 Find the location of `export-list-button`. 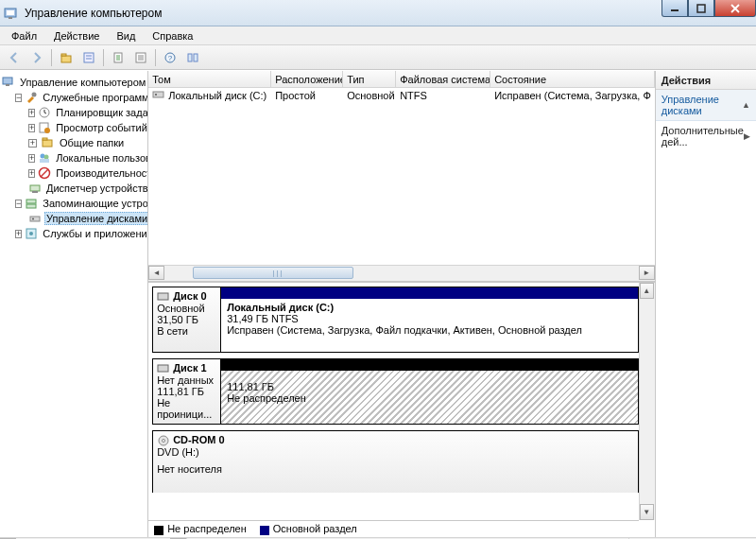

export-list-button is located at coordinates (141, 58).